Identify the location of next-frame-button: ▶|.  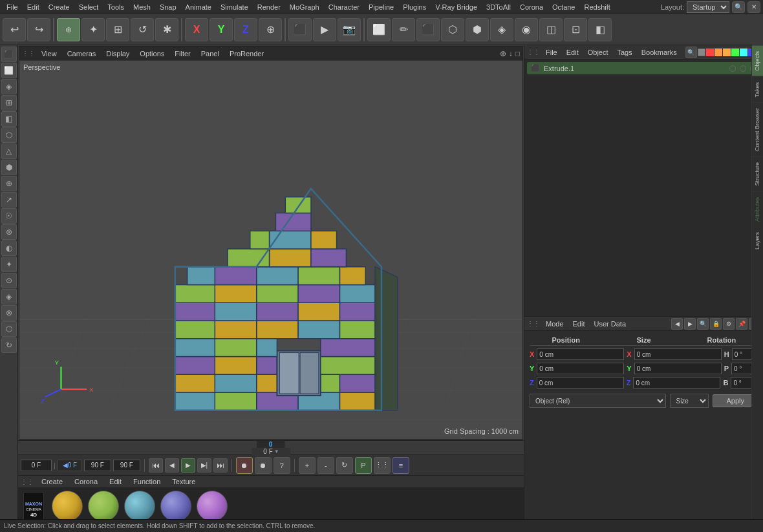
(204, 465).